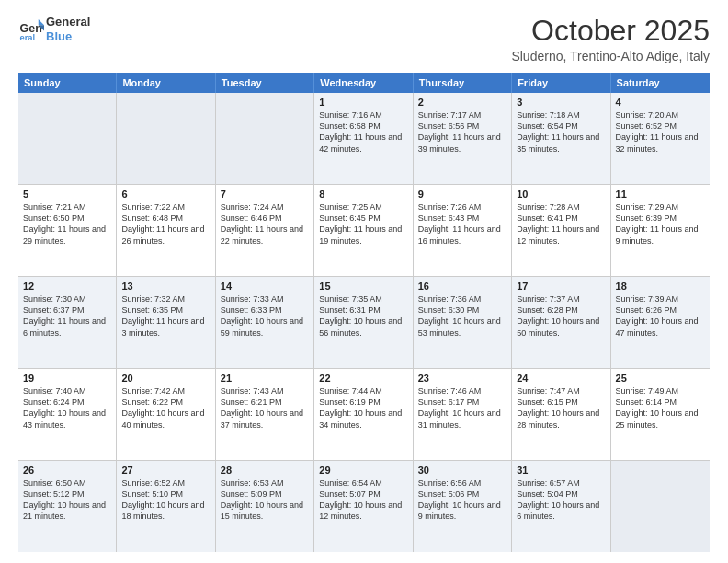 Image resolution: width=728 pixels, height=563 pixels. What do you see at coordinates (165, 194) in the screenshot?
I see `day-number: 6` at bounding box center [165, 194].